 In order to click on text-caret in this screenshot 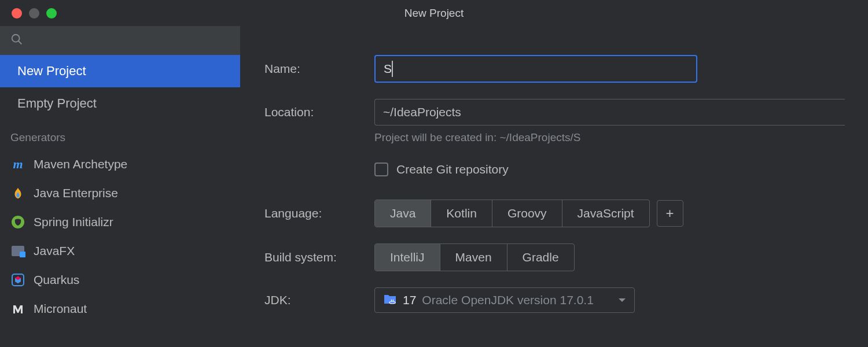, I will do `click(392, 69)`.